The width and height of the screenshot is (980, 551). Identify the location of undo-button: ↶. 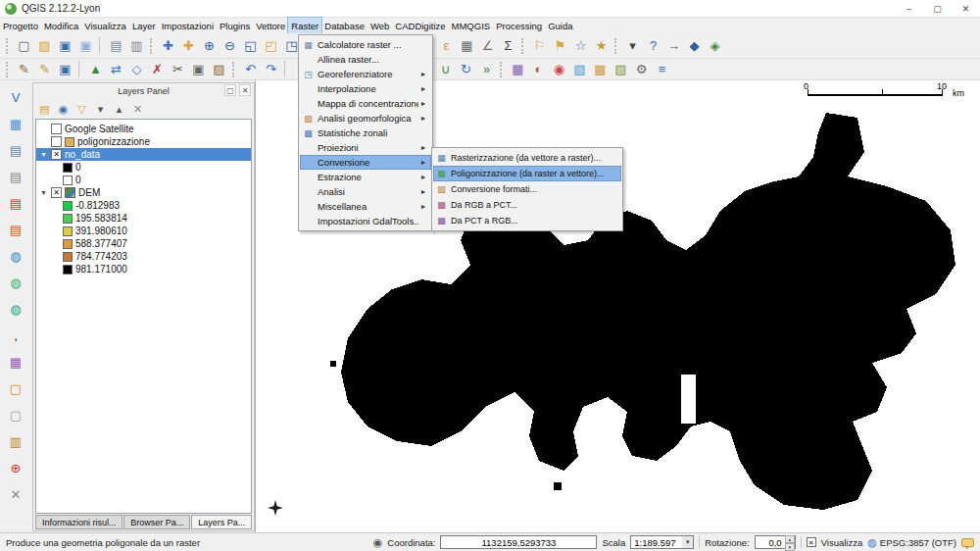
(251, 70).